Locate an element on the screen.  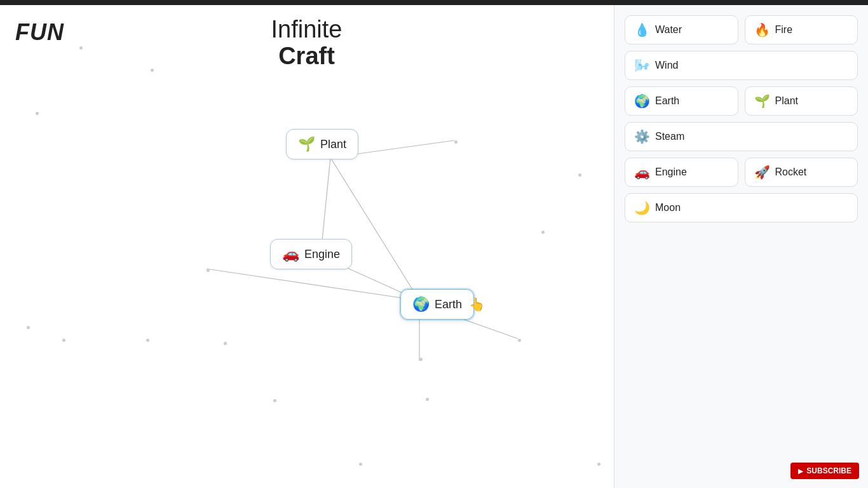
engine-label: Engine is located at coordinates (322, 254).